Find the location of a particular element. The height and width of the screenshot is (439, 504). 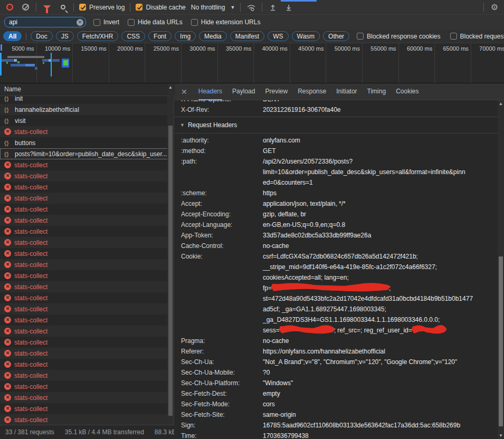

request-row-visit: {:}visit is located at coordinates (84, 120).